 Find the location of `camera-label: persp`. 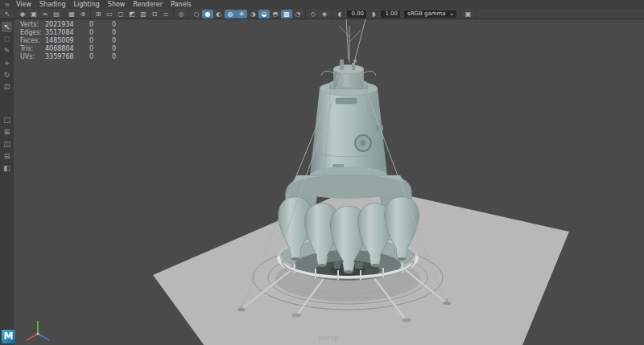

camera-label: persp is located at coordinates (328, 338).